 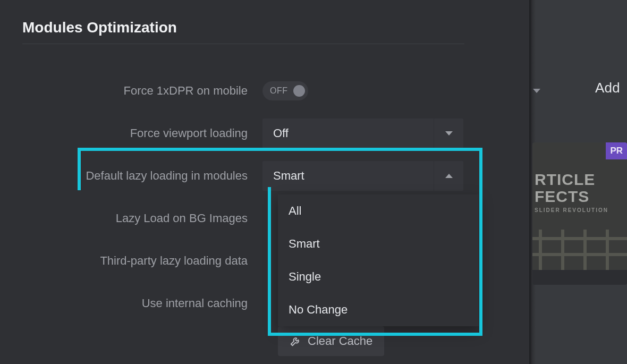 What do you see at coordinates (243, 44) in the screenshot?
I see `title-divider` at bounding box center [243, 44].